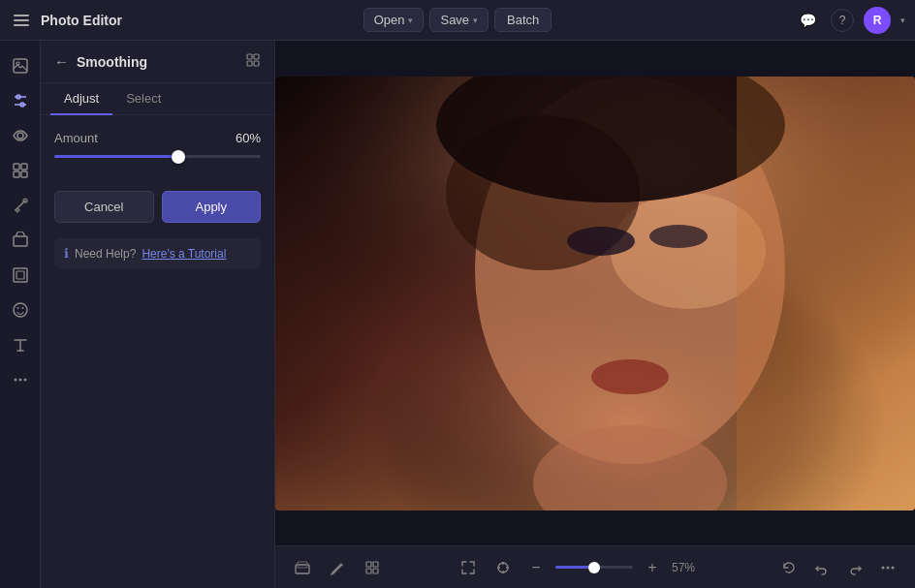 The image size is (915, 588). I want to click on sidebar-icon-frames, so click(20, 275).